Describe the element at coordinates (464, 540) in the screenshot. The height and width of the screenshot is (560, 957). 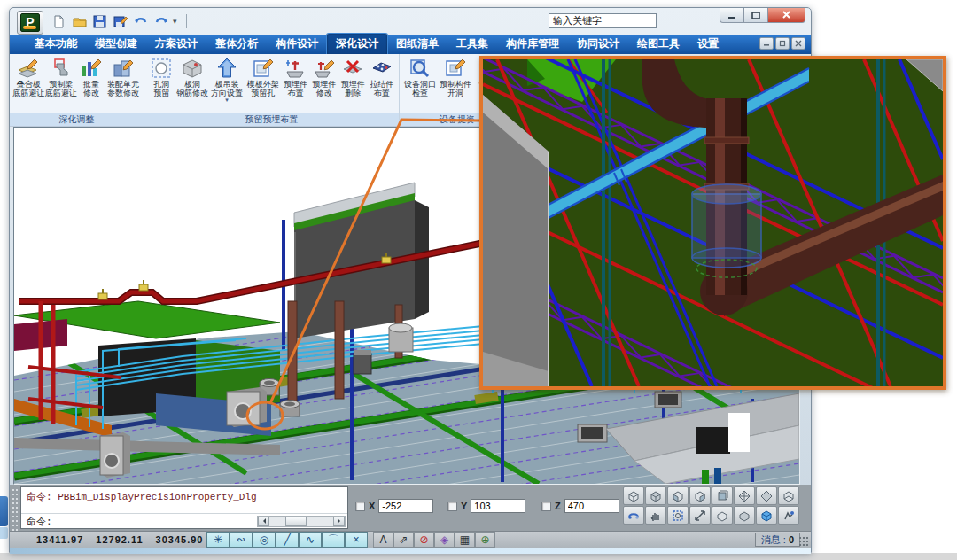
I see `grid-toggle: ▦` at that location.